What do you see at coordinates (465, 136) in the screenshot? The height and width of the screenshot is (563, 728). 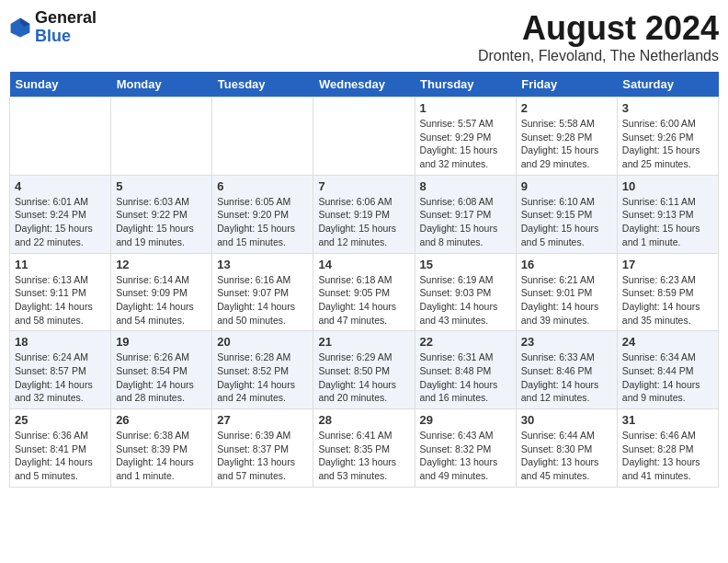 I see `calendar-cell: 1Sunrise: 5:57 AM Sunset: 9:29 PM Daylig…` at bounding box center [465, 136].